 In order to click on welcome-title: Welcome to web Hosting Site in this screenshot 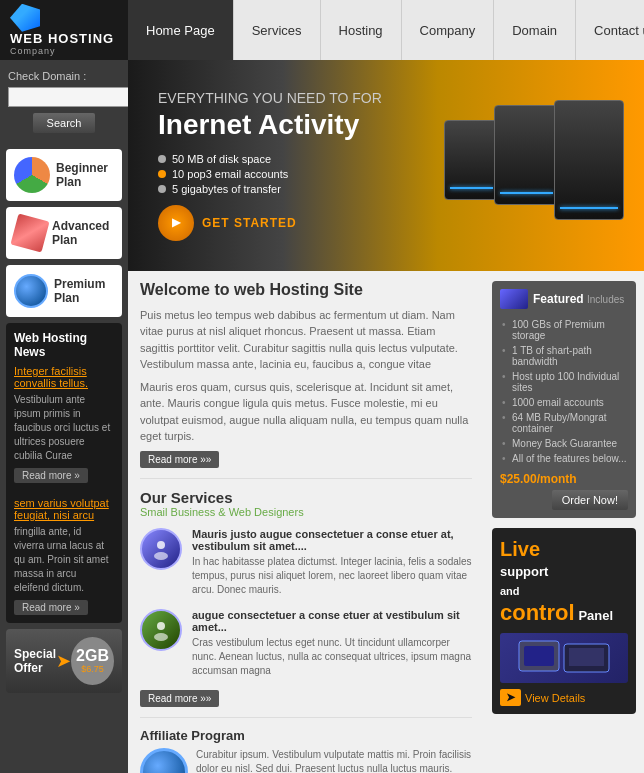, I will do `click(306, 290)`.